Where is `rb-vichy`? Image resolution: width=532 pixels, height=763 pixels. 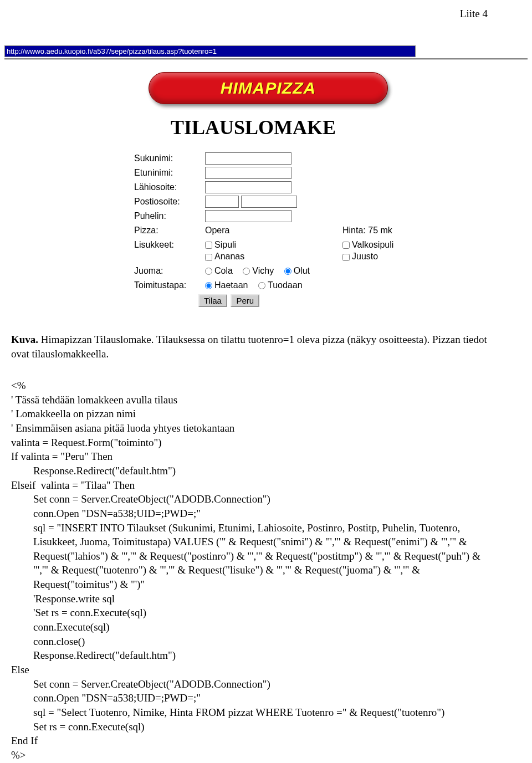
rb-vichy is located at coordinates (246, 272).